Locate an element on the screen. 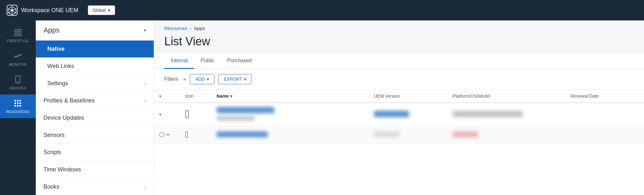  name-sort-icon: ▾ is located at coordinates (231, 96).